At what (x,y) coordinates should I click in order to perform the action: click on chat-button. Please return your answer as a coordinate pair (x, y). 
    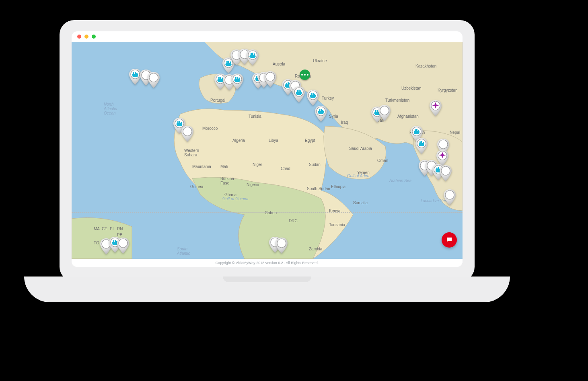
    Looking at the image, I should click on (449, 240).